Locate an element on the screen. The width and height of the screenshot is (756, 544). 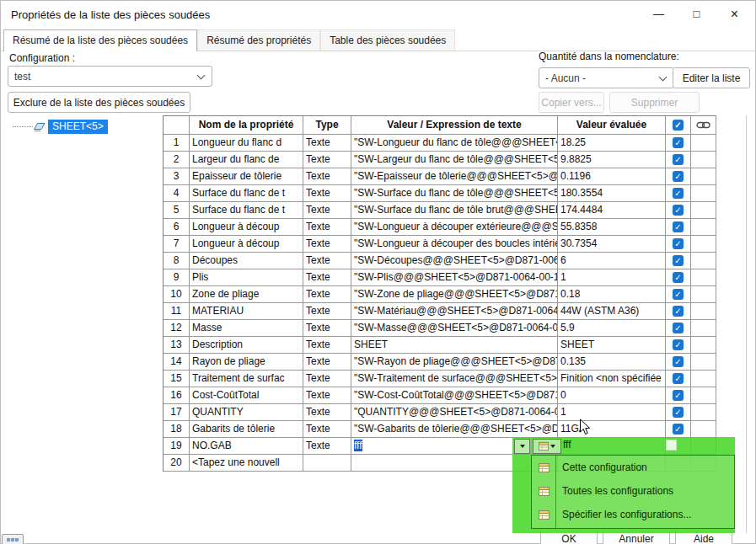
cell-expression: "SW-Epaisseur de tôlerie@@@SHEET<5>@D871 is located at coordinates (455, 177).